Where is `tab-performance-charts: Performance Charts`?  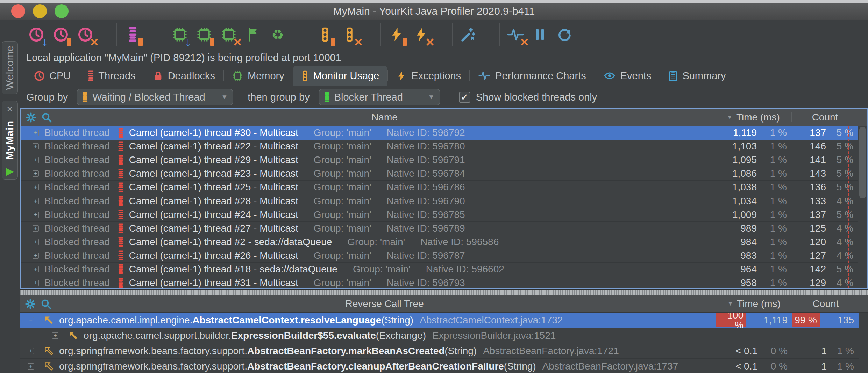
tab-performance-charts: Performance Charts is located at coordinates (532, 76).